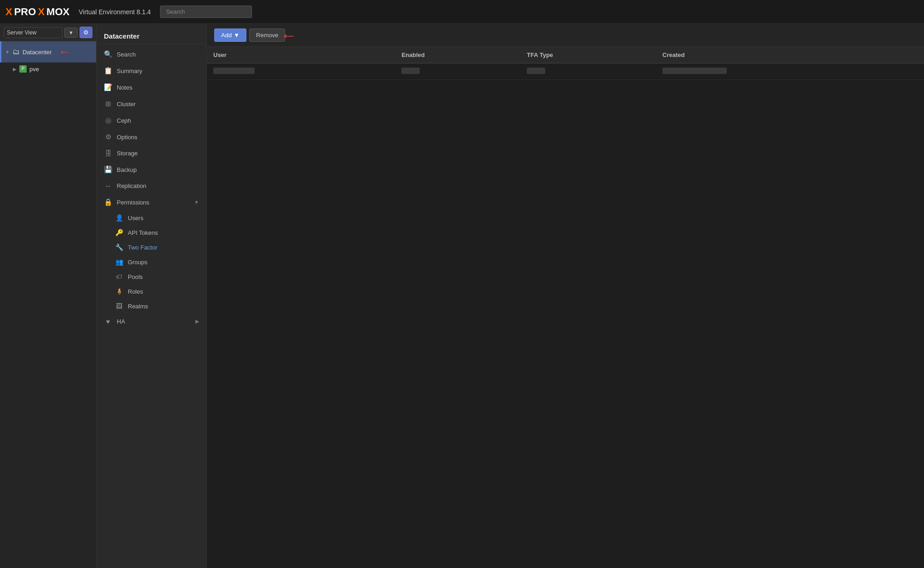  I want to click on remove-label: Remove, so click(267, 35).